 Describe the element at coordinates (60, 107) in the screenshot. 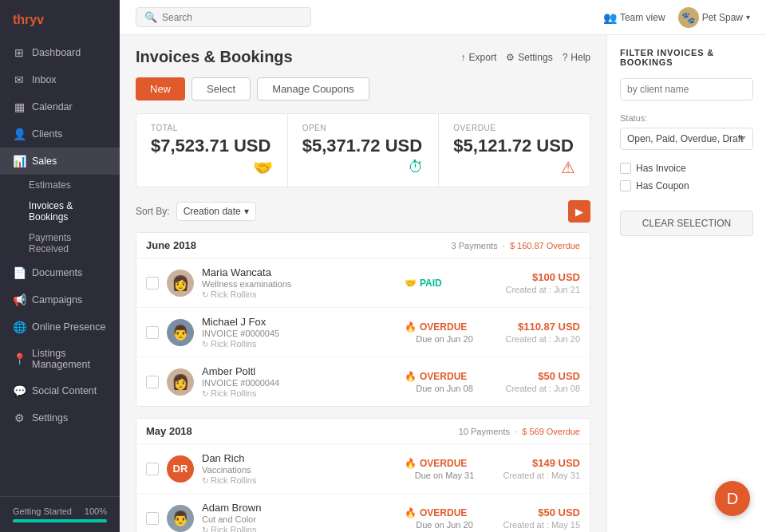

I see `sidebar-item-calendar: ▦ Calendar` at that location.